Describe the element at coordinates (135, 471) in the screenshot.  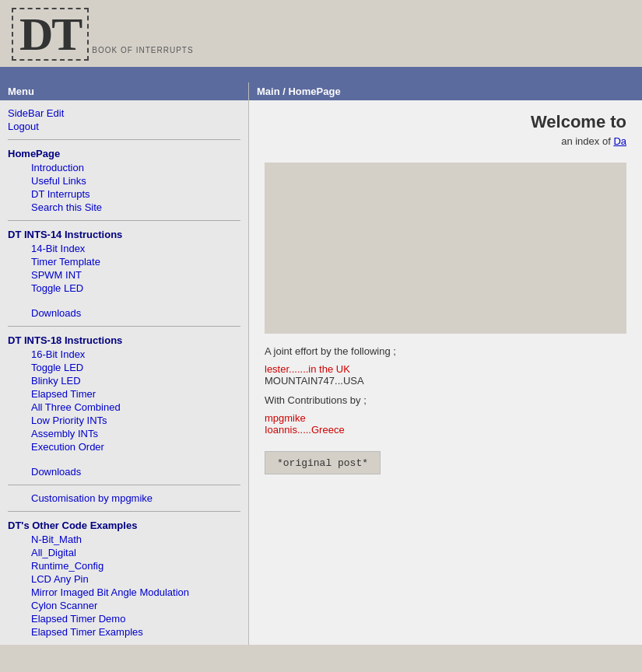
I see `sidebar-link-downloads-18: Downloads` at that location.